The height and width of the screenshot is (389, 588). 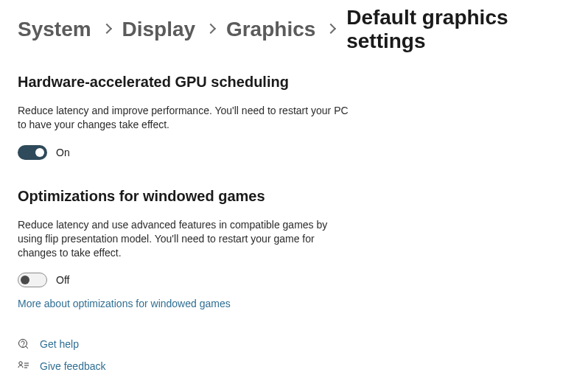 I want to click on gpu-toggle, so click(x=32, y=153).